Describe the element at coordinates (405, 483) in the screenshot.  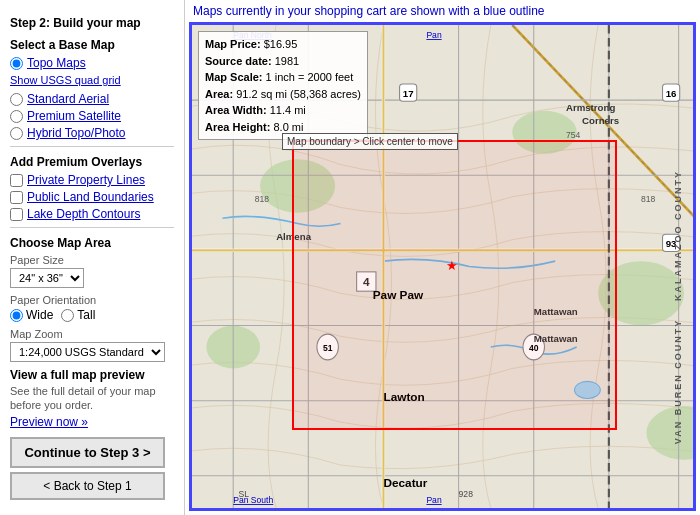
I see `svg-text: Decatur` at that location.